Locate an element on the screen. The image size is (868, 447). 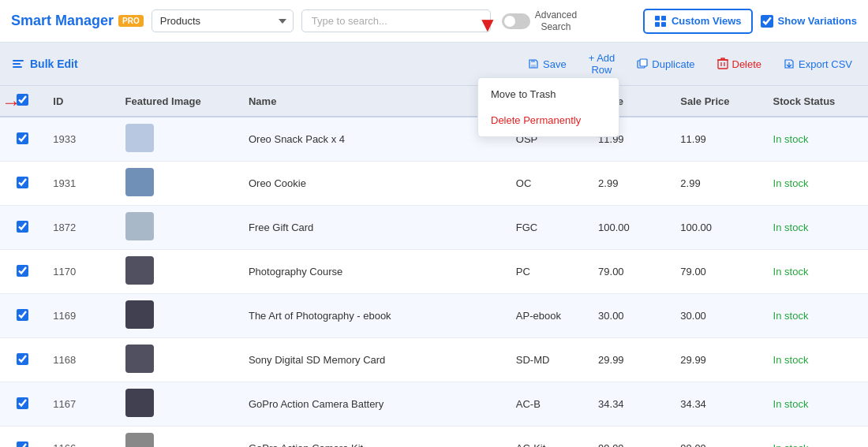
row-name: Oreo Cookie is located at coordinates (374, 184).